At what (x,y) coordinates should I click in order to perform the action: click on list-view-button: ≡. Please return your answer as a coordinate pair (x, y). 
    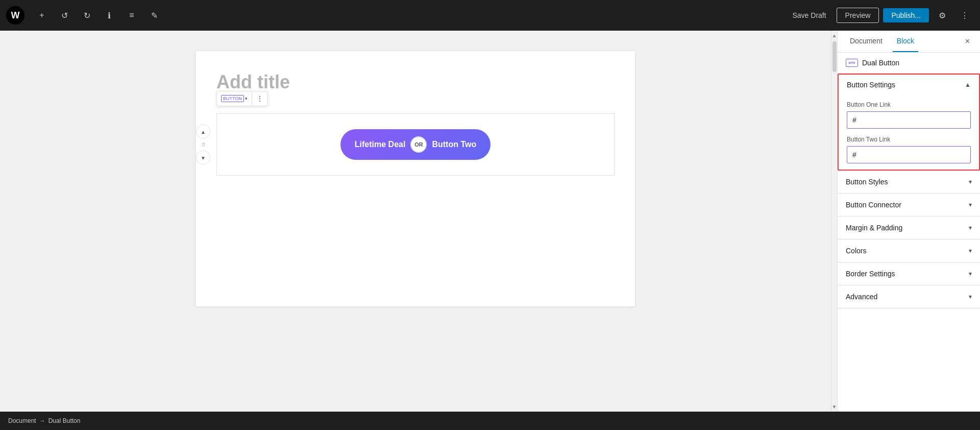
    Looking at the image, I should click on (132, 15).